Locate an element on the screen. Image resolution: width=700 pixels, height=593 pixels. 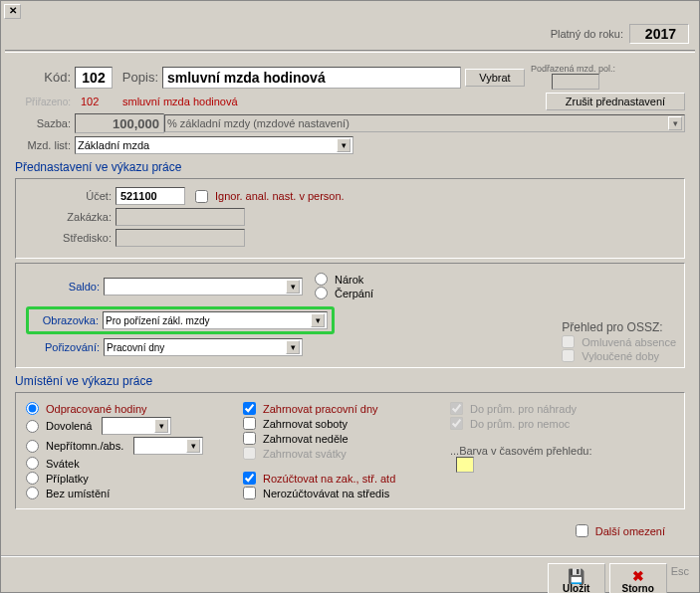
obrazovka-label: Obrazovka: is located at coordinates (68, 320).